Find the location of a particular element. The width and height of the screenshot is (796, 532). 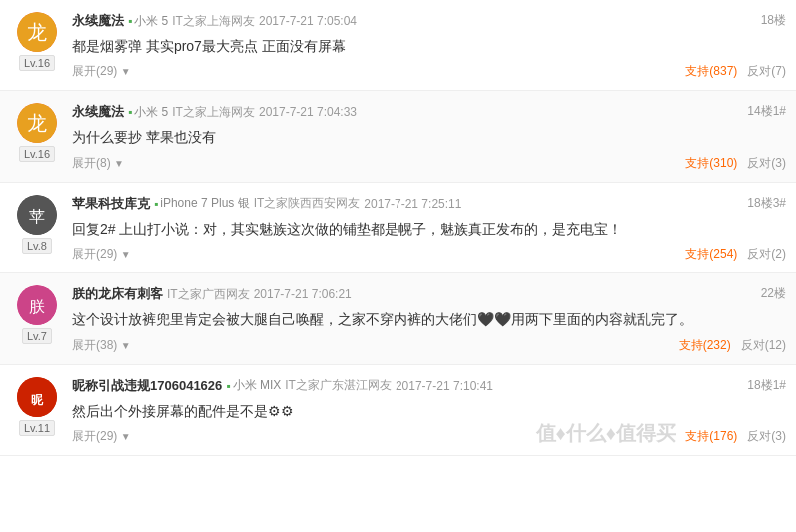

vote-area: 支持(254)反对(2) is located at coordinates (735, 254).